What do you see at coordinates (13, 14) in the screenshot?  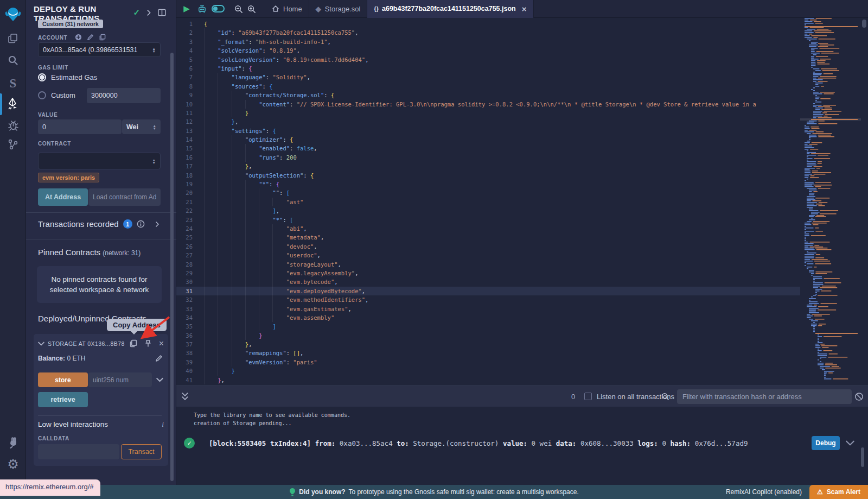 I see `remix-logo` at bounding box center [13, 14].